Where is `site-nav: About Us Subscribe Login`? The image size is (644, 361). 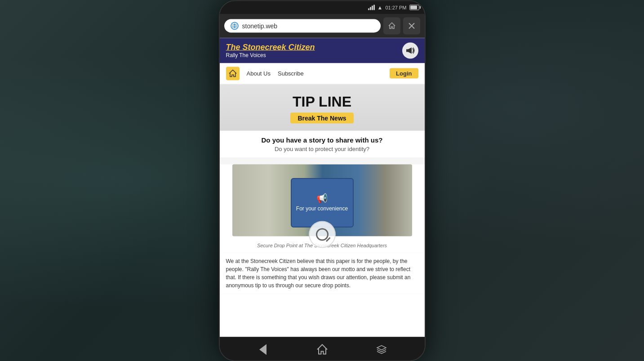
site-nav: About Us Subscribe Login is located at coordinates (322, 74).